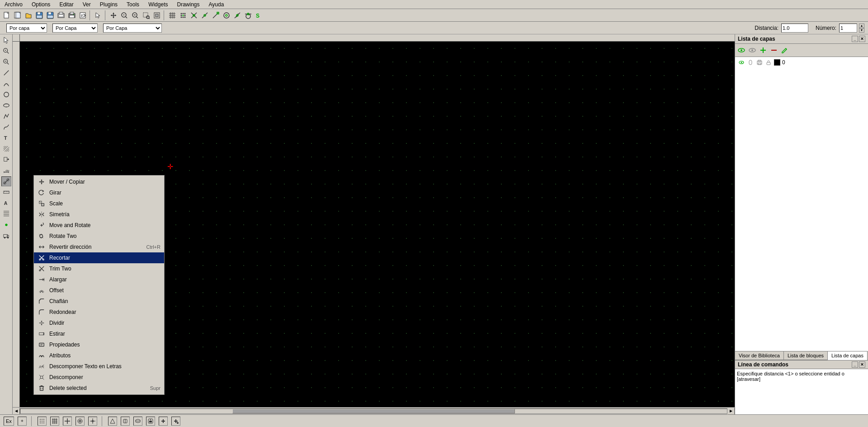 Image resolution: width=868 pixels, height=427 pixels. Describe the element at coordinates (373, 411) in the screenshot. I see `scroll-thumb-h` at that location.